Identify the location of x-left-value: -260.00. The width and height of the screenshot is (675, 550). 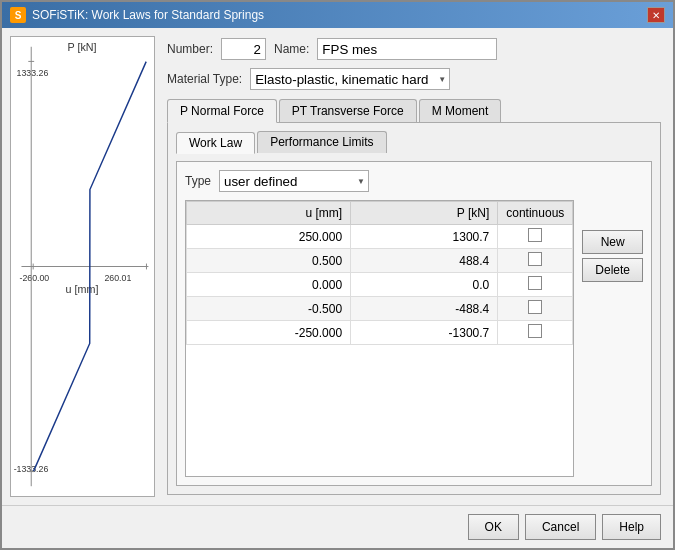
(35, 278).